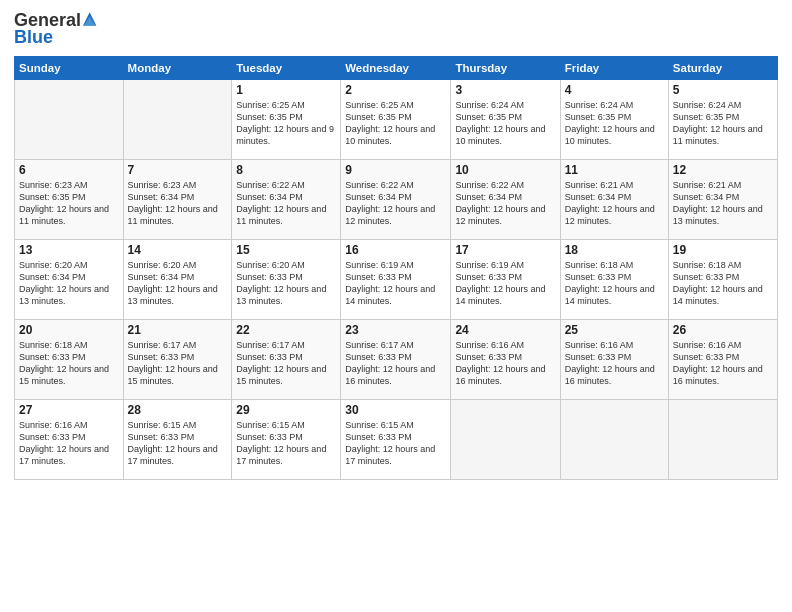 The height and width of the screenshot is (612, 792). What do you see at coordinates (396, 410) in the screenshot?
I see `day-number: 30` at bounding box center [396, 410].